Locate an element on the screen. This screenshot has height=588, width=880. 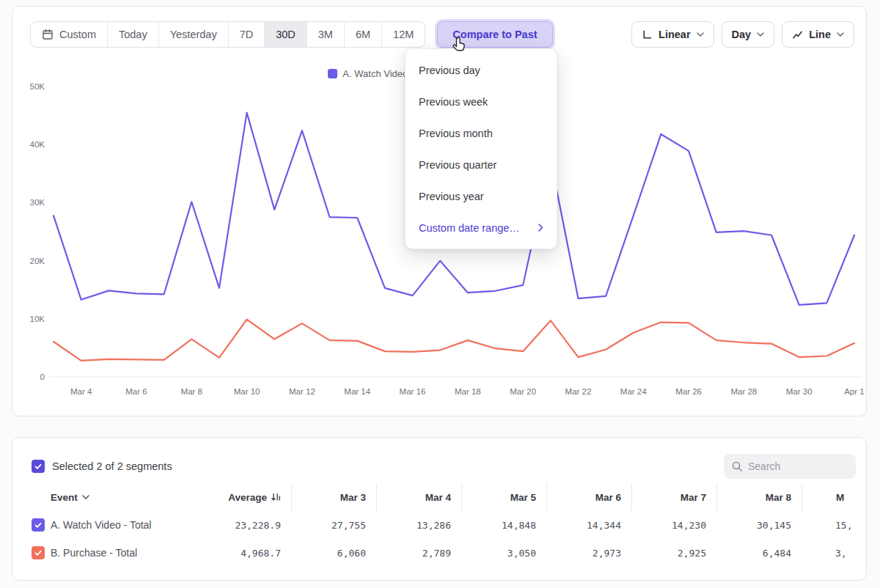
y-tick-label: 0 is located at coordinates (43, 377).